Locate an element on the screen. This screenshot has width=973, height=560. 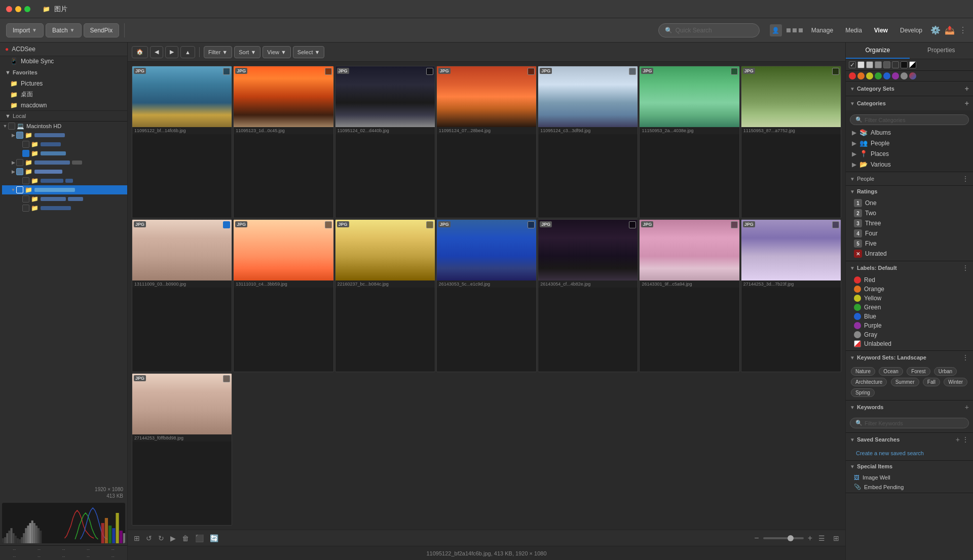
category-places: ▶ 📍 Places is located at coordinates (909, 154).